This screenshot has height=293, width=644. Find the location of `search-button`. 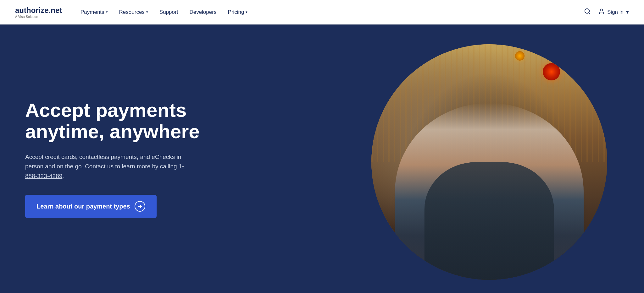

search-button is located at coordinates (587, 12).